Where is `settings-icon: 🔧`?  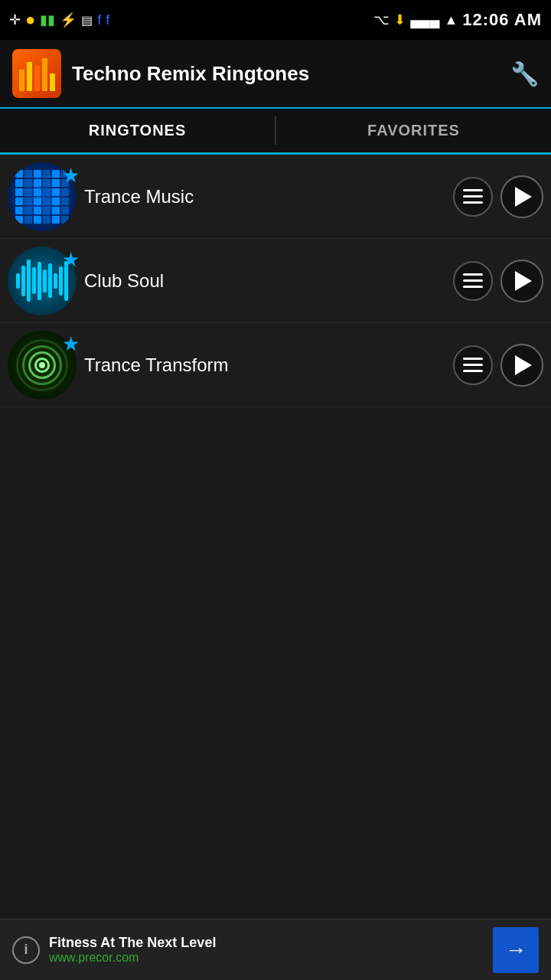 settings-icon: 🔧 is located at coordinates (525, 74).